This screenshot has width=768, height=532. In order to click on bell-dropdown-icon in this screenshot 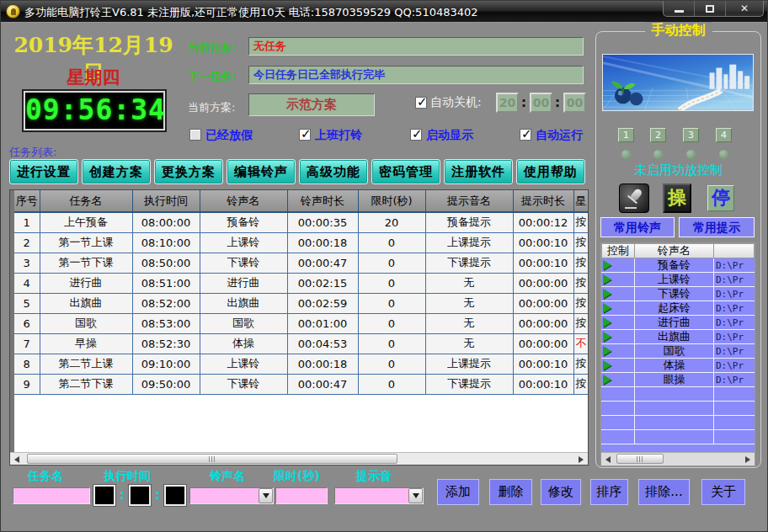, I will do `click(266, 496)`.